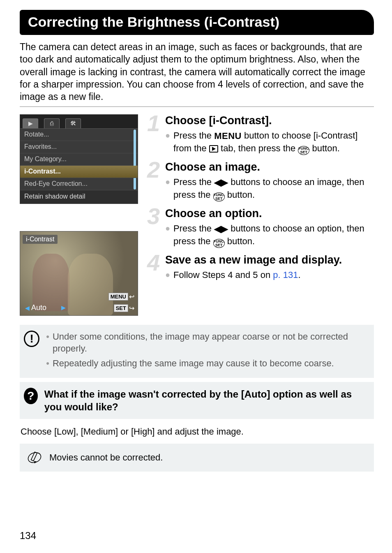 This screenshot has width=392, height=553. I want to click on caution-list: Under some conditions, the image may app…, so click(207, 351).